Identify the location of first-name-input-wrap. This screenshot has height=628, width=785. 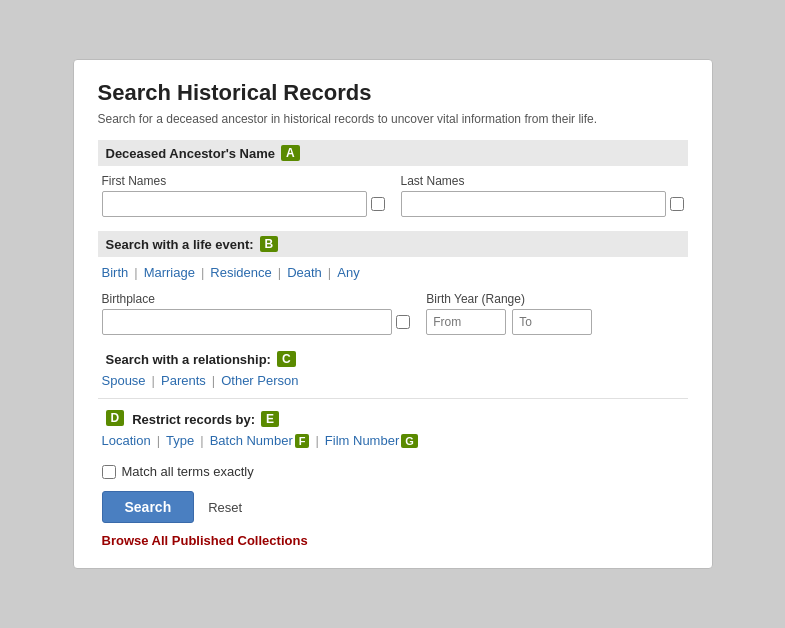
(244, 204).